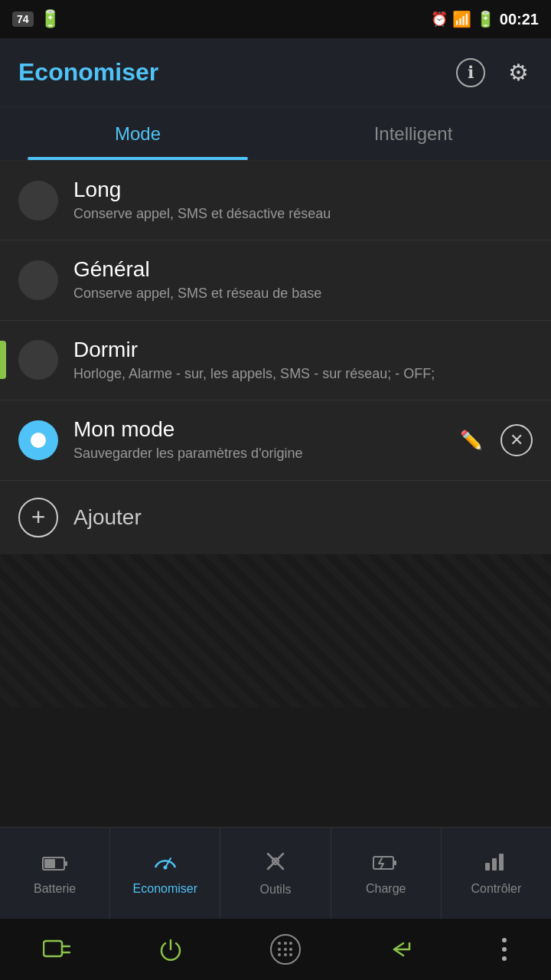 The width and height of the screenshot is (551, 980). What do you see at coordinates (38, 440) in the screenshot?
I see `radio-inner` at bounding box center [38, 440].